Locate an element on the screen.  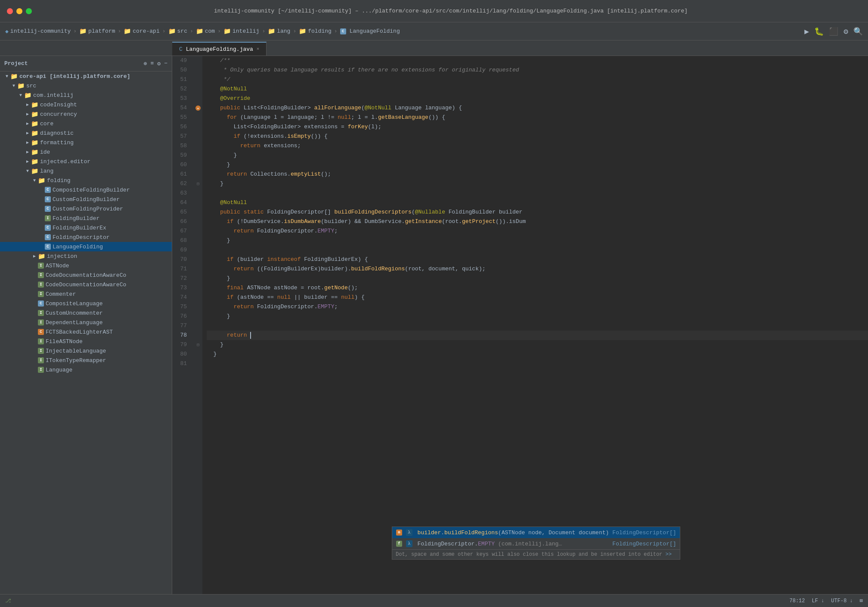
close-button is located at coordinates (10, 11).